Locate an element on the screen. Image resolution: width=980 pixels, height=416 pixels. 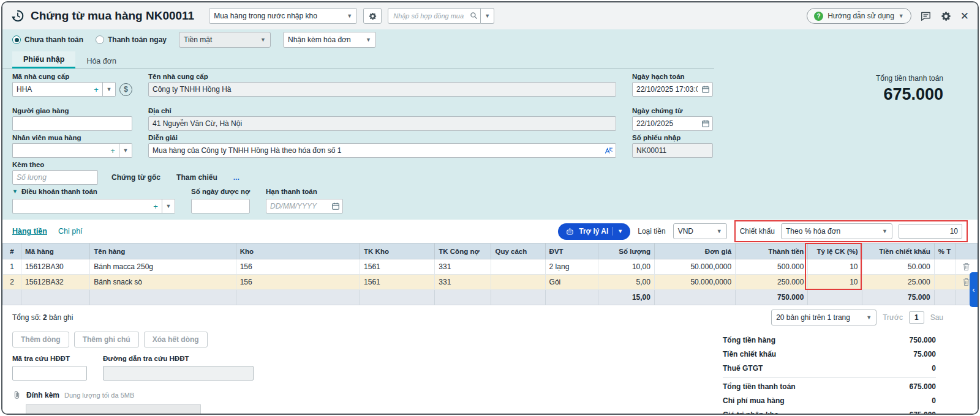
summary-row: Giá trị nhập kho 675.000 is located at coordinates (829, 411).